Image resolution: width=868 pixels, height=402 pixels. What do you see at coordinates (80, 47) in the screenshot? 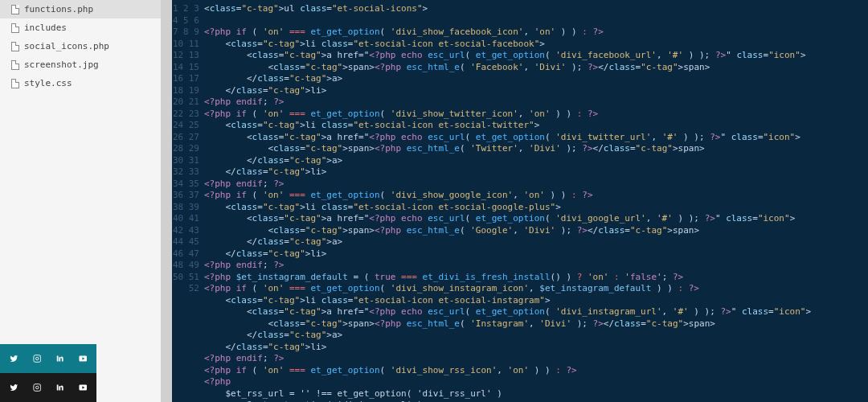
I see `file-item: social_icons.php` at bounding box center [80, 47].